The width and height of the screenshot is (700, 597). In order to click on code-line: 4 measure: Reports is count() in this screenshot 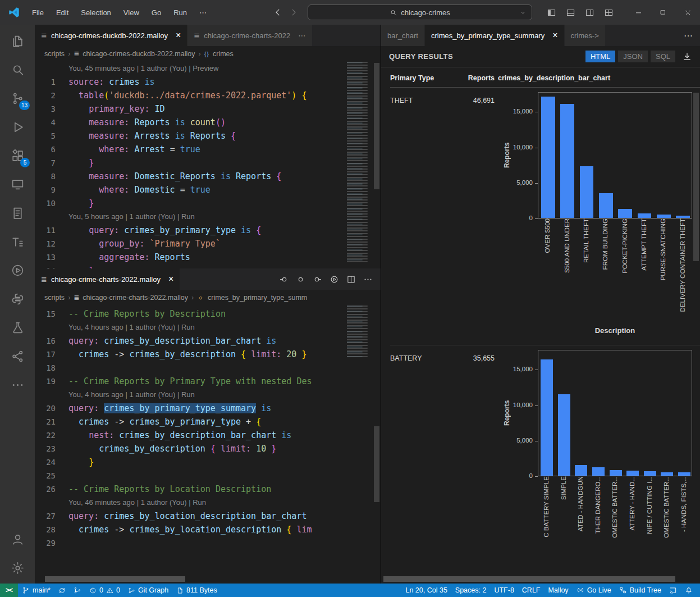, I will do `click(191, 122)`.